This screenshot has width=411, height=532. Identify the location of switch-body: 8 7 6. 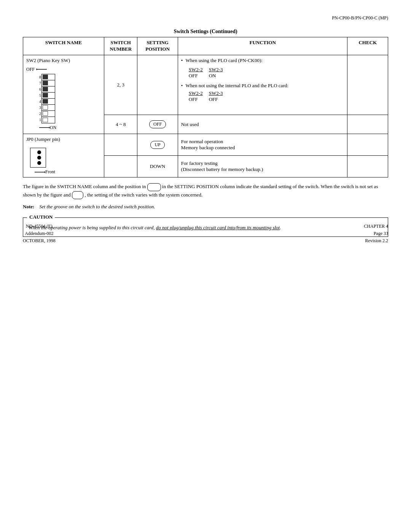
(48, 99).